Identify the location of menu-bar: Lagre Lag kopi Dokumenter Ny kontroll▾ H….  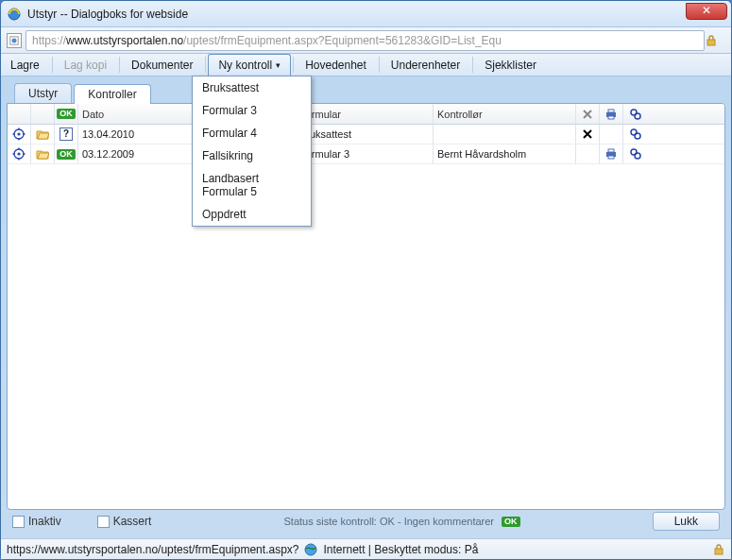
(366, 65).